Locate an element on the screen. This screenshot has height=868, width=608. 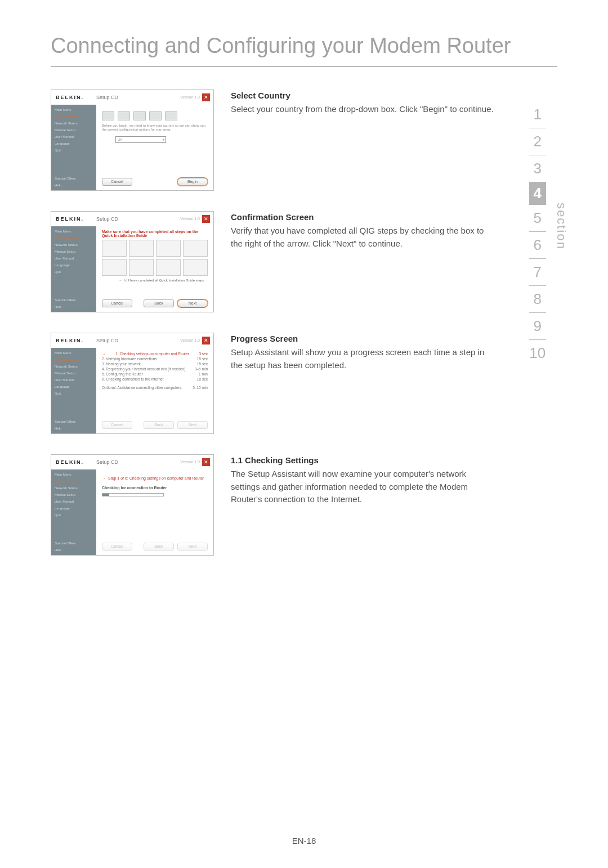
section-body: Select your country from the drop-down b… is located at coordinates (363, 109).